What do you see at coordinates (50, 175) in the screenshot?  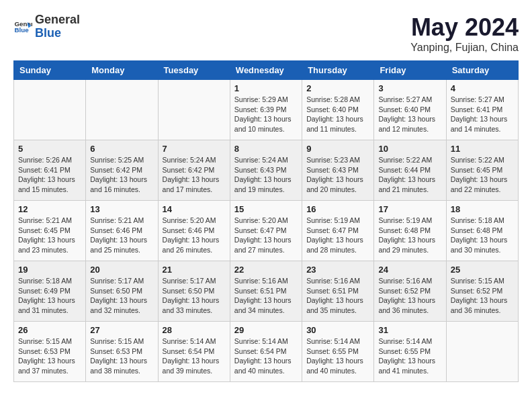 I see `day-info: Sunrise: 5:26 AMSunset: 6:41 PMDaylight:…` at bounding box center [50, 175].